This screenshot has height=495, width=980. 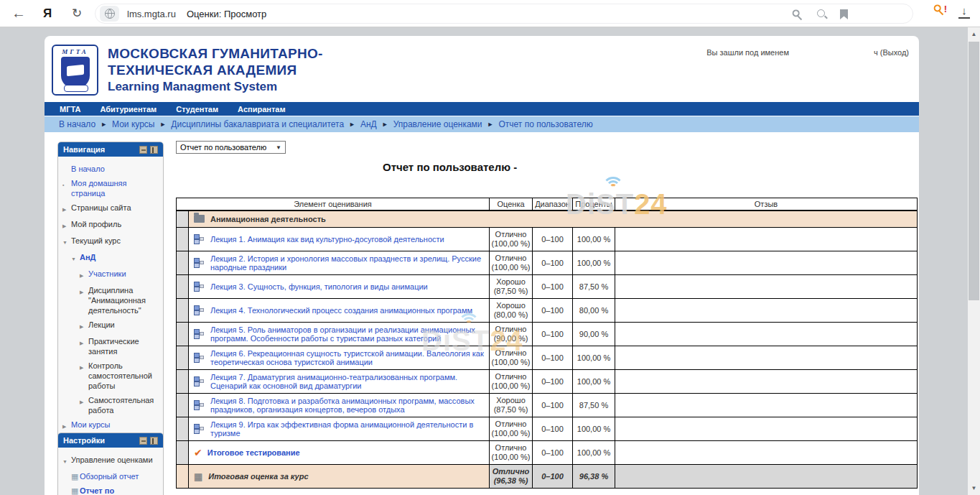 I want to click on yandex-menu-icon: Я, so click(x=47, y=14).